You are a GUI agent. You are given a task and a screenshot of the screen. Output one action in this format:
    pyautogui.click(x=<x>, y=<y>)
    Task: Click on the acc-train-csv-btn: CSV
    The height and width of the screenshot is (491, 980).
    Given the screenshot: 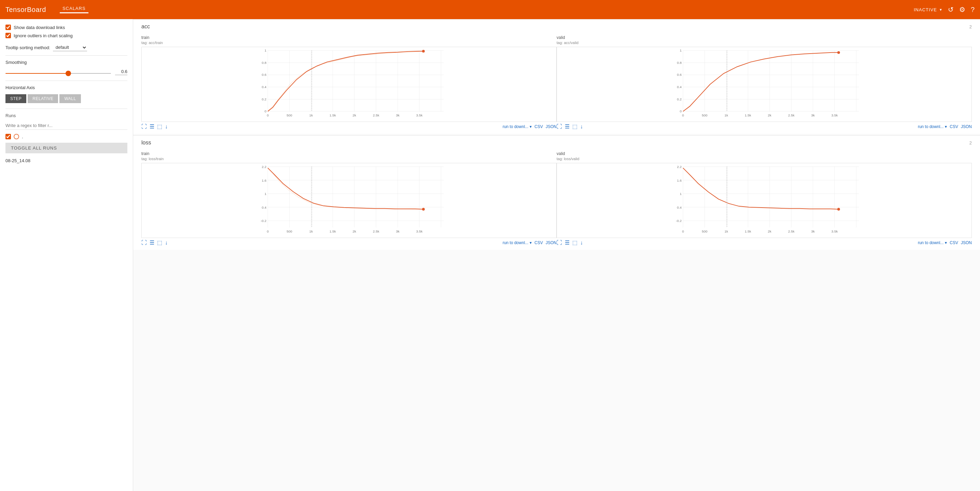 What is the action you would take?
    pyautogui.click(x=539, y=127)
    